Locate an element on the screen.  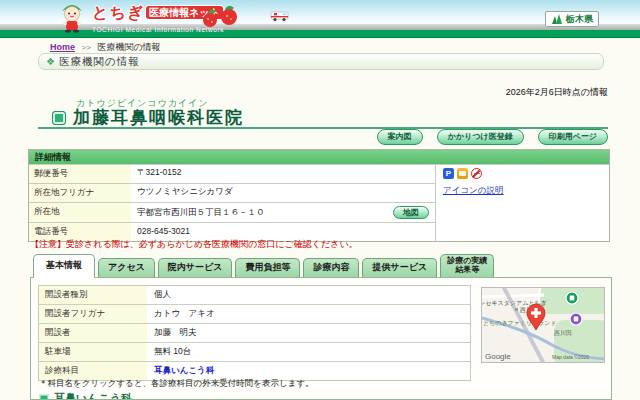
row-value: 〒321-0152 is located at coordinates (159, 173).